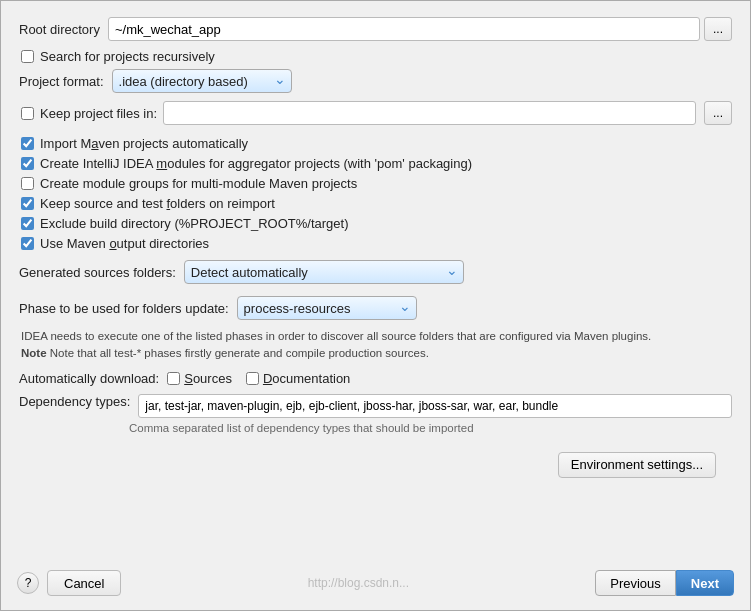  What do you see at coordinates (28, 184) in the screenshot?
I see `create-module-groups-checkbox` at bounding box center [28, 184].